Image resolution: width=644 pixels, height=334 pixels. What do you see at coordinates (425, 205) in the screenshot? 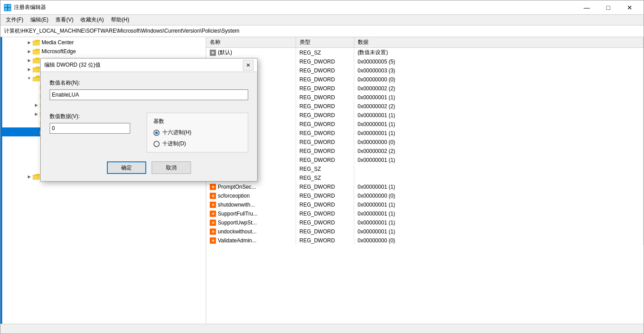
I see `table-row: ⊞shutdownwith...REG_DWORD0x00000001 (1)` at bounding box center [425, 205].